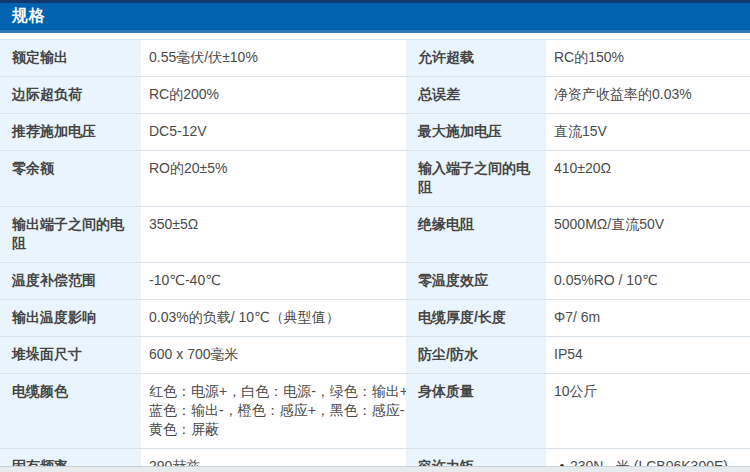  I want to click on spec-label-left: 堆垛面尺寸, so click(70, 355).